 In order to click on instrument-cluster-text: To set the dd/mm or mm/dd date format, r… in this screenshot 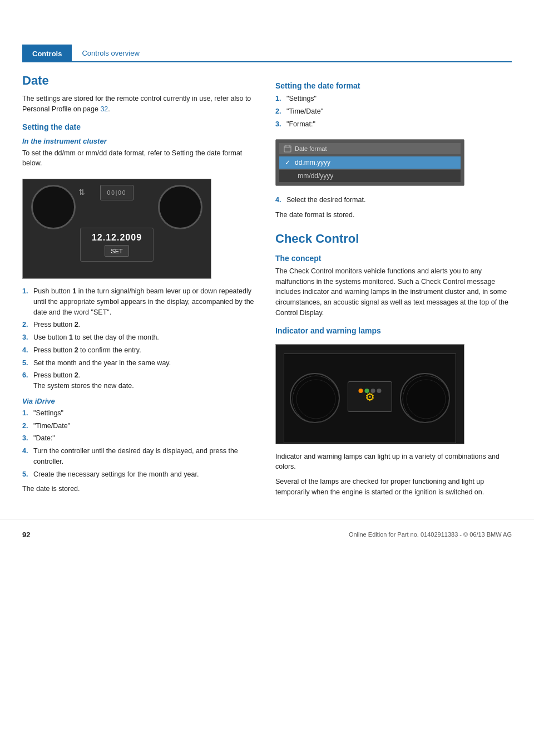, I will do `click(140, 159)`.